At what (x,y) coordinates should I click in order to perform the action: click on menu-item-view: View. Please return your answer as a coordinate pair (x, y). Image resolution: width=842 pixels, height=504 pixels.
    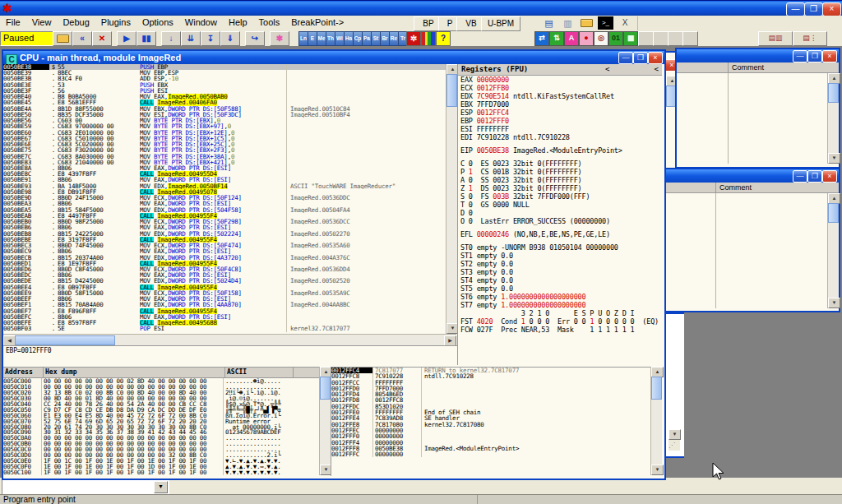
    Looking at the image, I should click on (42, 23).